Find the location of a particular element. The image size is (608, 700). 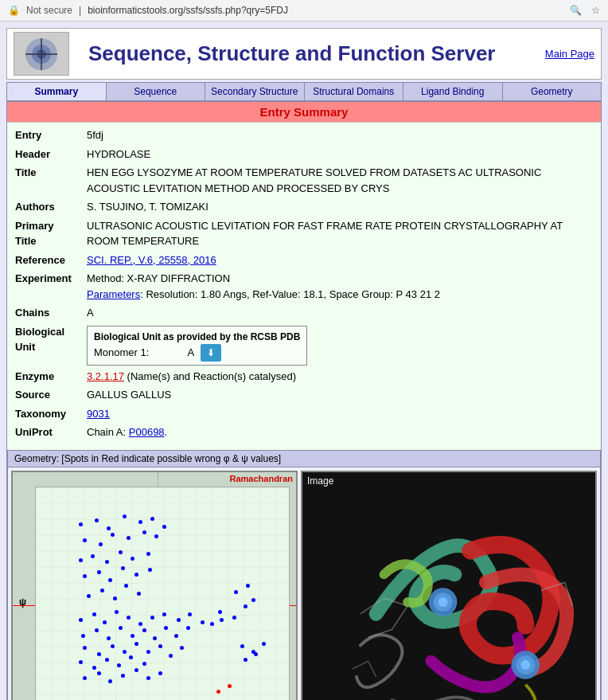

primary-title-label: PrimaryTitle is located at coordinates (51, 234).